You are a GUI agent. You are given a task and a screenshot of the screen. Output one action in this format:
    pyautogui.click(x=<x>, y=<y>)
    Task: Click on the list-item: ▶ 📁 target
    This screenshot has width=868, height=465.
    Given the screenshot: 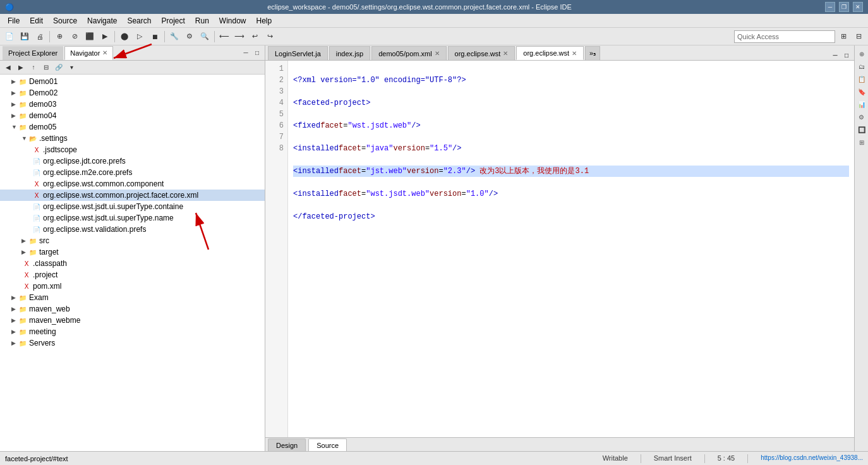 What is the action you would take?
    pyautogui.click(x=133, y=252)
    